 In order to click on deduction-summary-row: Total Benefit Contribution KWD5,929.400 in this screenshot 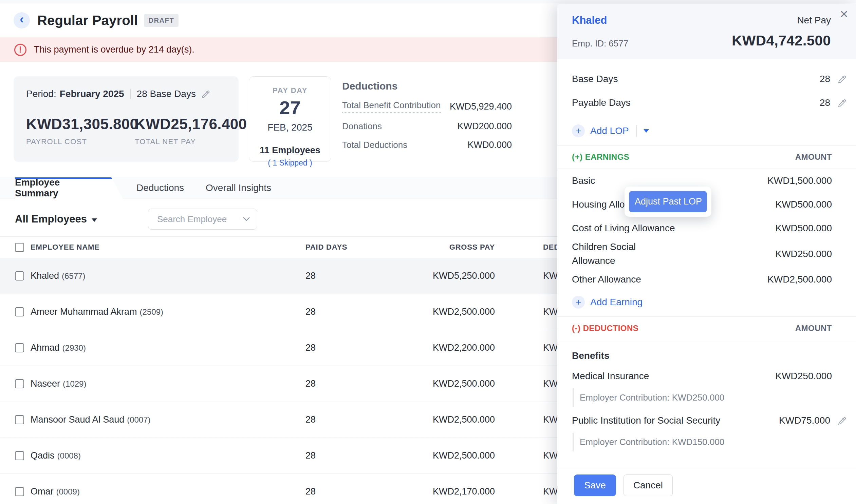, I will do `click(427, 107)`.